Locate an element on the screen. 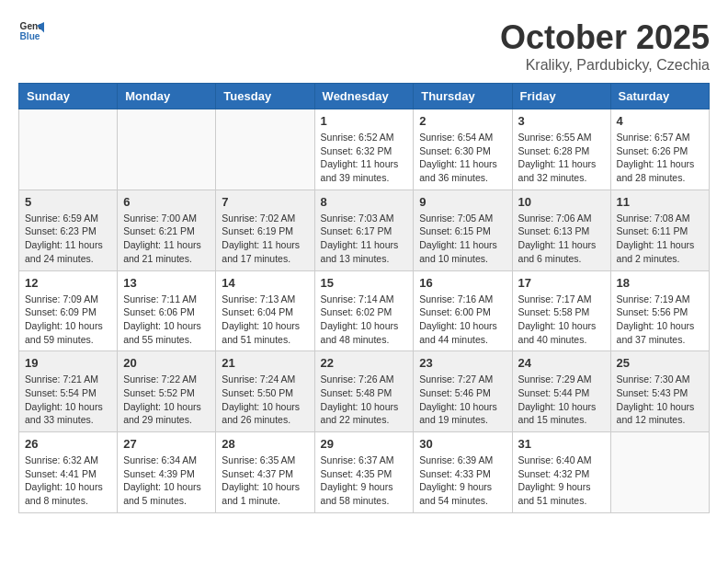 The image size is (728, 563). day-info: Sunrise: 6:40 AM Sunset: 4:32 PM Dayligh… is located at coordinates (562, 480).